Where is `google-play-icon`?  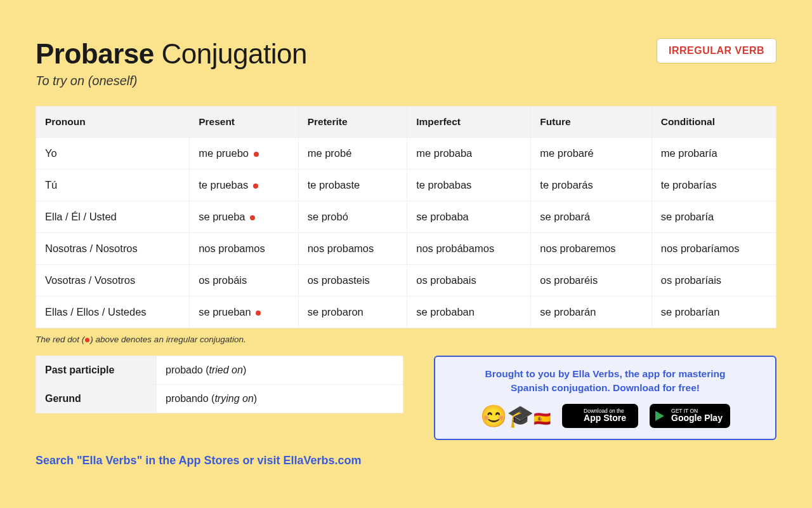
google-play-icon is located at coordinates (660, 416).